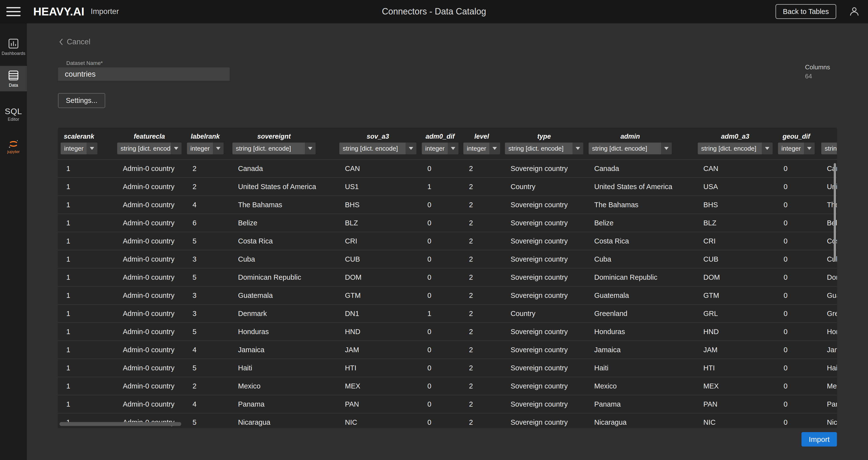  Describe the element at coordinates (283, 205) in the screenshot. I see `table-cell: The Bahamas` at that location.